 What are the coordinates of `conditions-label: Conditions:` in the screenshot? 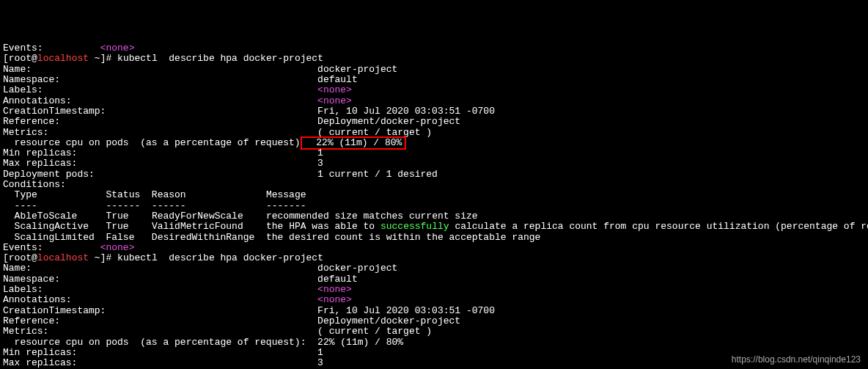 It's located at (435, 185).